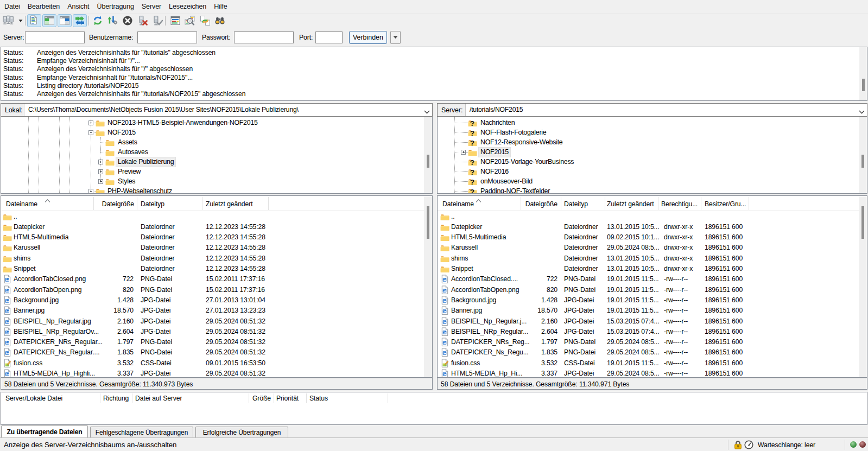 This screenshot has height=451, width=868. Describe the element at coordinates (65, 21) in the screenshot. I see `toggle-remote-tree-button` at that location.